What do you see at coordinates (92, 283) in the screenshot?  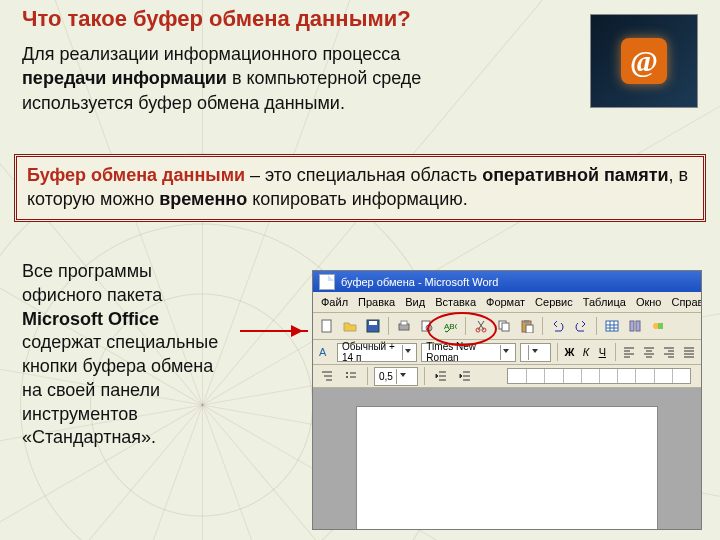 I see `text: Все программы офисного пакета` at bounding box center [92, 283].